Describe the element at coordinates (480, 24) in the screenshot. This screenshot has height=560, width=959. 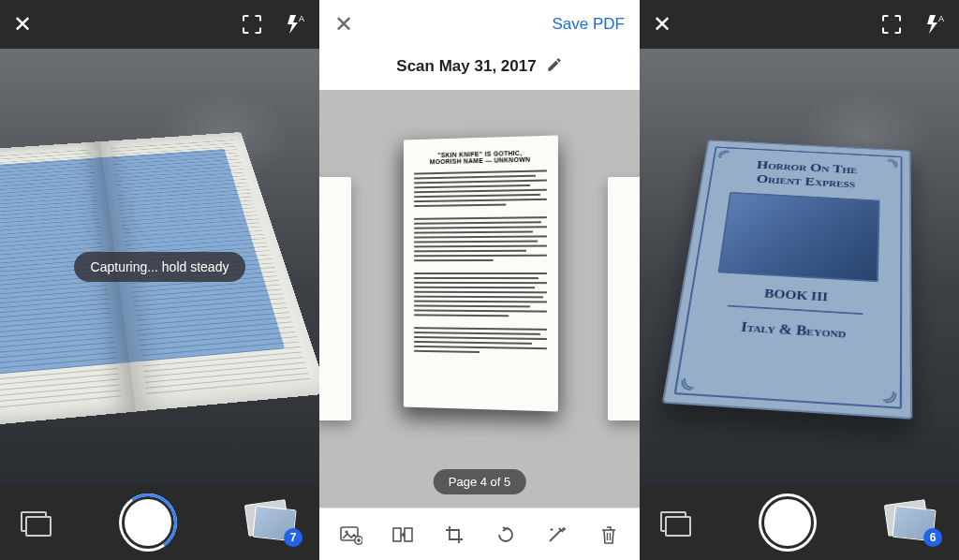
I see `editor-topbar: ✕ Save PDF` at that location.